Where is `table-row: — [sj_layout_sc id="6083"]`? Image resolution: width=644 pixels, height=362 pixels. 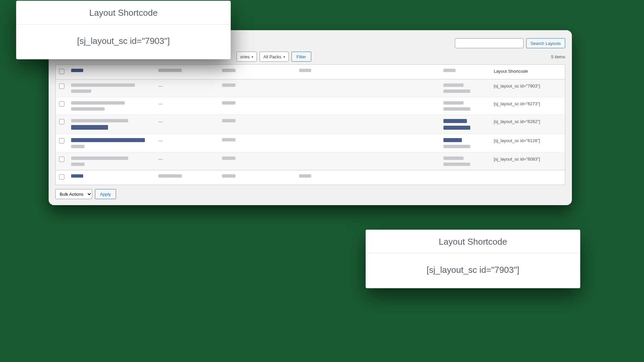
table-row: — [sj_layout_sc id="6083"] is located at coordinates (311, 162).